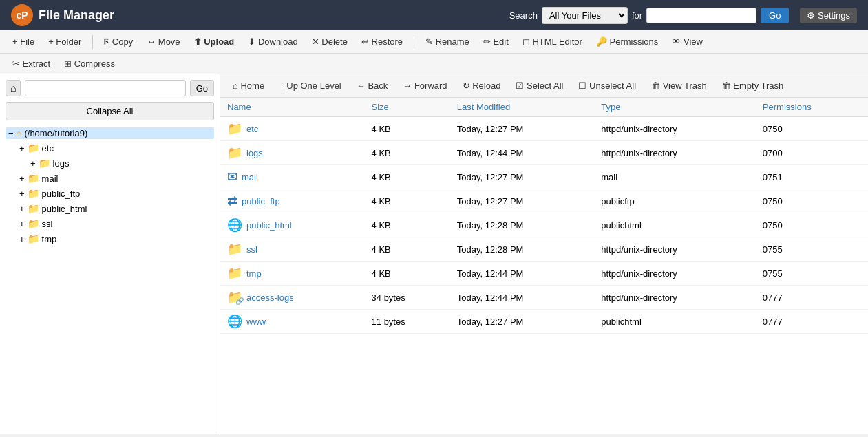 This screenshot has height=437, width=868. I want to click on view-trash-button: 🗑 View Trash, so click(679, 85).